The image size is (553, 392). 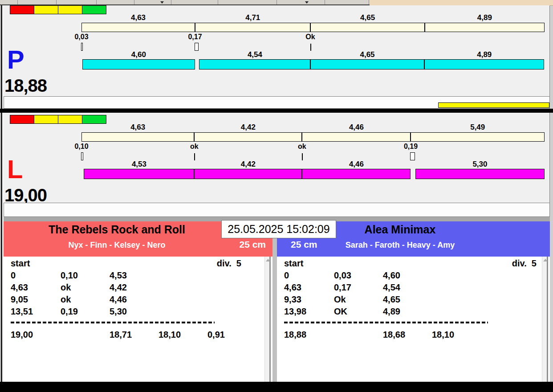 I want to click on table-total-cell: 18,68, so click(x=394, y=335).